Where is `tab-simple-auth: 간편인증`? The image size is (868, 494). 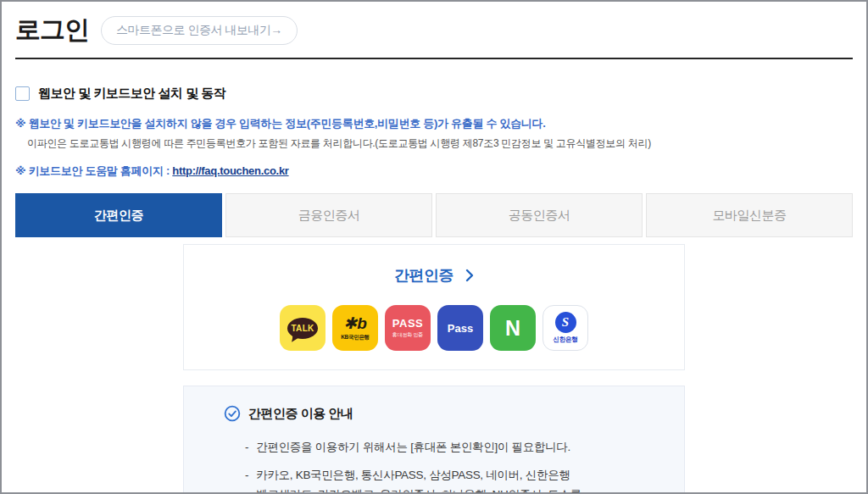
tab-simple-auth: 간편인증 is located at coordinates (119, 215).